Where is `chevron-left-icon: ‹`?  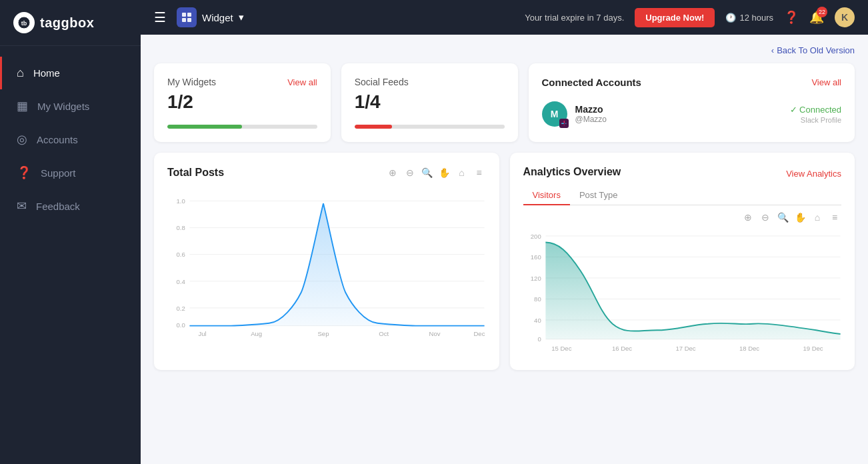 chevron-left-icon: ‹ is located at coordinates (773, 51).